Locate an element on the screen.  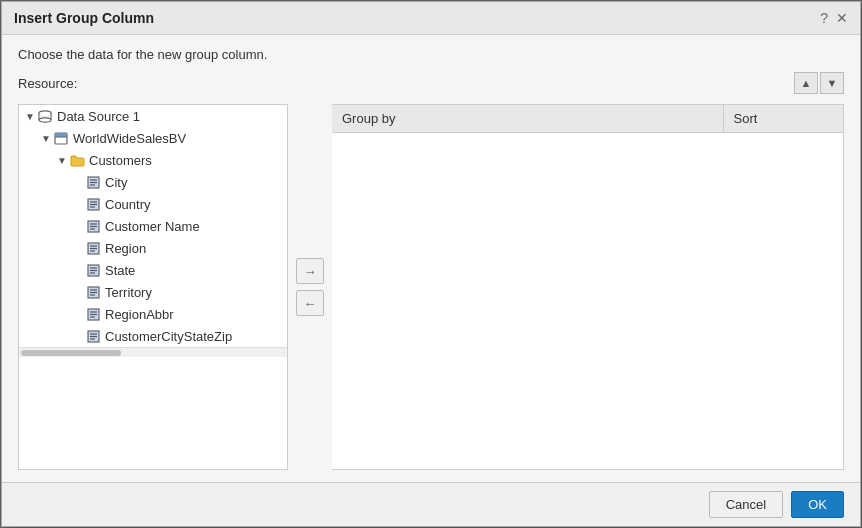
add-to-group-button: → is located at coordinates (310, 271).